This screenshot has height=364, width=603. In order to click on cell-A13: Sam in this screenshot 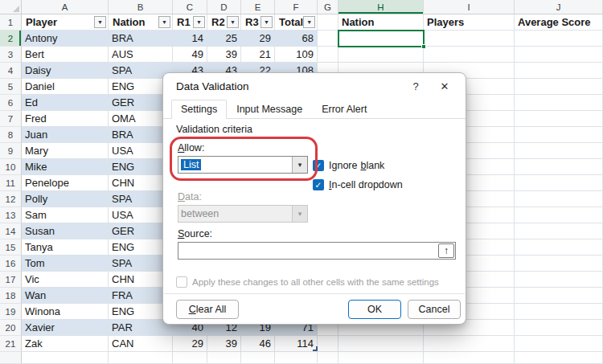, I will do `click(65, 215)`.